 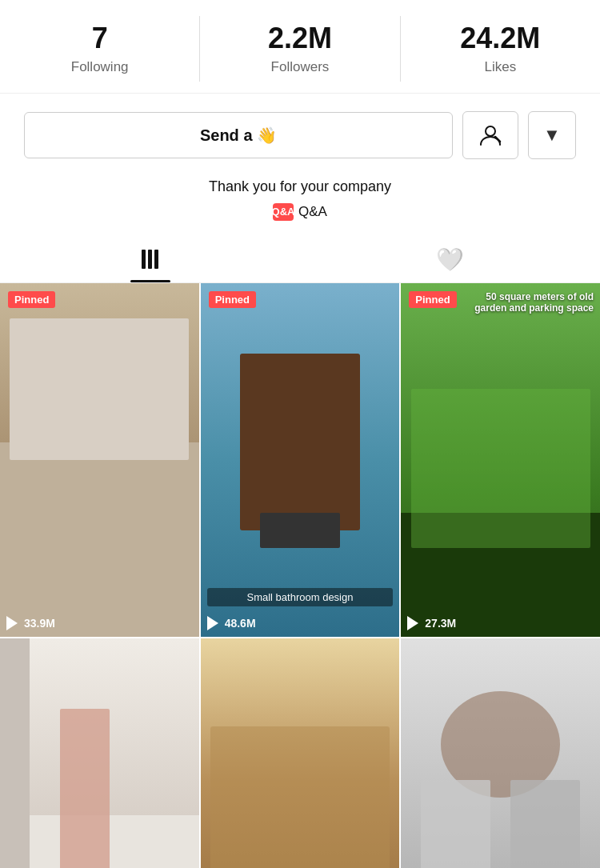 I want to click on heart-icon: 🤍, so click(x=450, y=259).